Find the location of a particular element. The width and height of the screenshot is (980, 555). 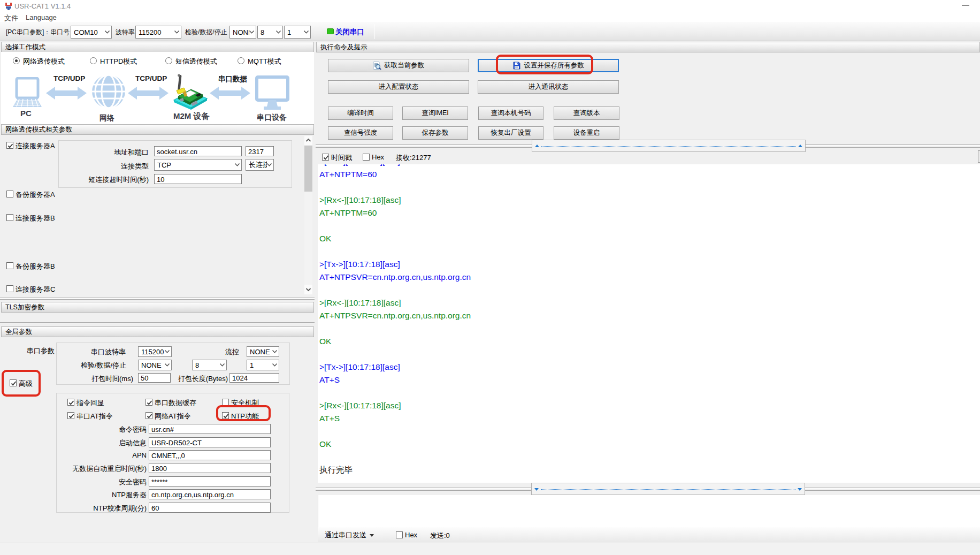

small-command-button-6: 恢复出厂设置 is located at coordinates (511, 133).